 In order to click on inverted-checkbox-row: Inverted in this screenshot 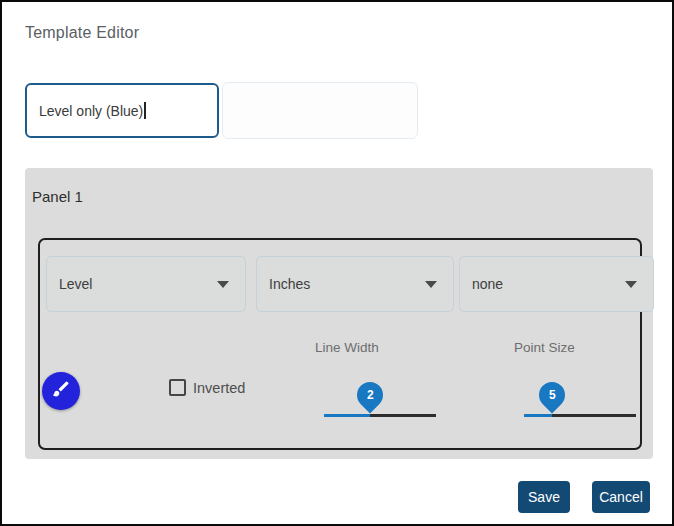, I will do `click(207, 388)`.